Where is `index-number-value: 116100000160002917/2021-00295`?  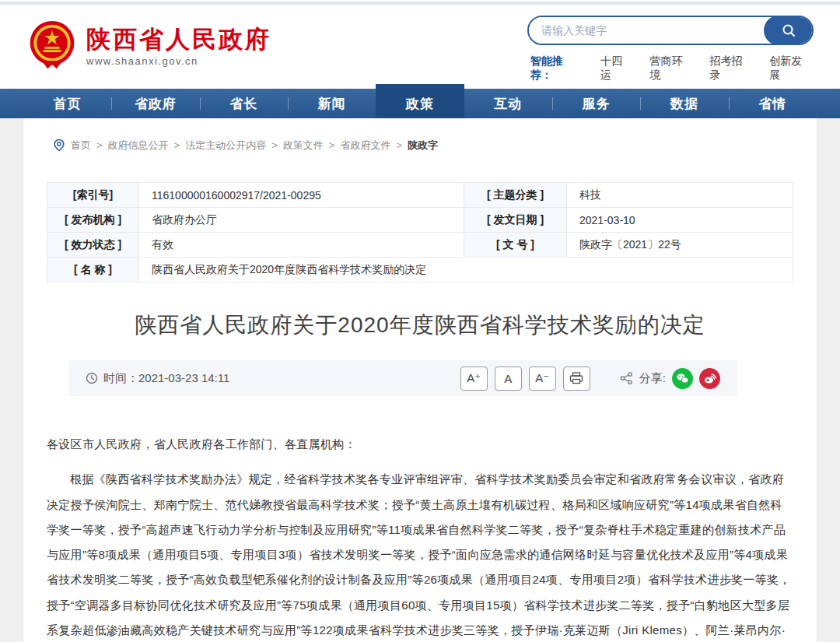
index-number-value: 116100000160002917/2021-00295 is located at coordinates (302, 195).